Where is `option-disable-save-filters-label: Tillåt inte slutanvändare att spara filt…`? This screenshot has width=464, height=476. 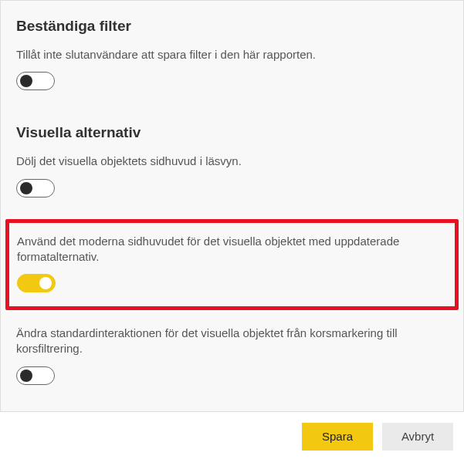
option-disable-save-filters-label: Tillåt inte slutanvändare att spara filt… is located at coordinates (232, 55).